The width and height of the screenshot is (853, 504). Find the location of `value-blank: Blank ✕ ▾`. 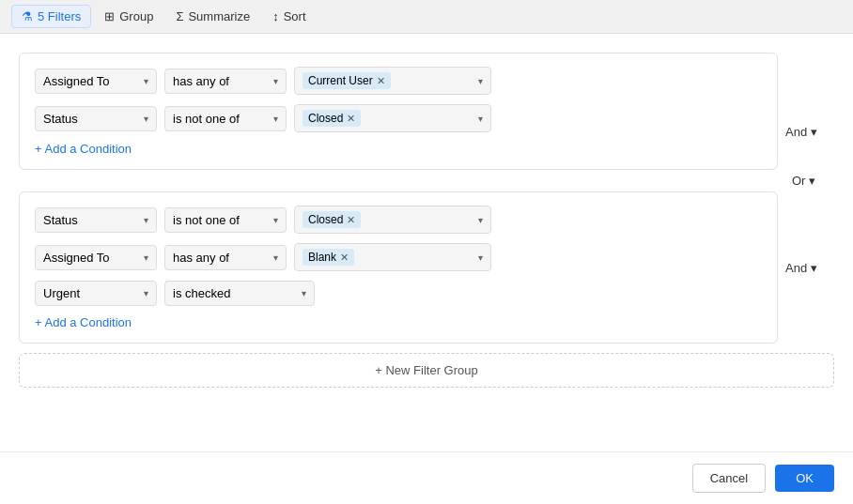

value-blank: Blank ✕ ▾ is located at coordinates (393, 257).